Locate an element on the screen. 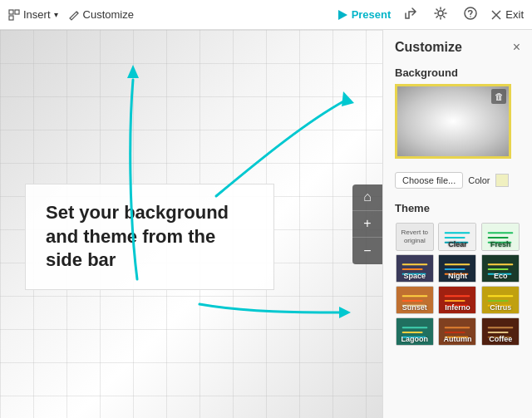 The height and width of the screenshot is (418, 532). theme-item-sunset: Sunset is located at coordinates (415, 300).